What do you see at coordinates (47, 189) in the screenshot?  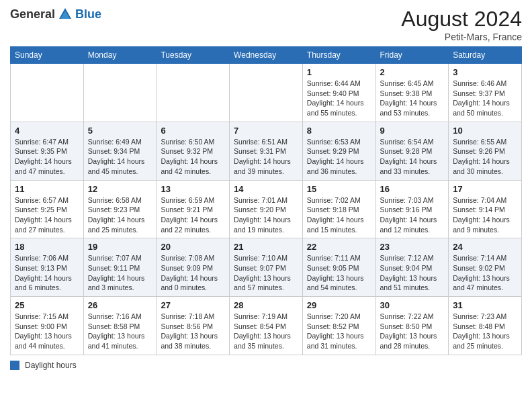 I see `day-number: 11` at bounding box center [47, 189].